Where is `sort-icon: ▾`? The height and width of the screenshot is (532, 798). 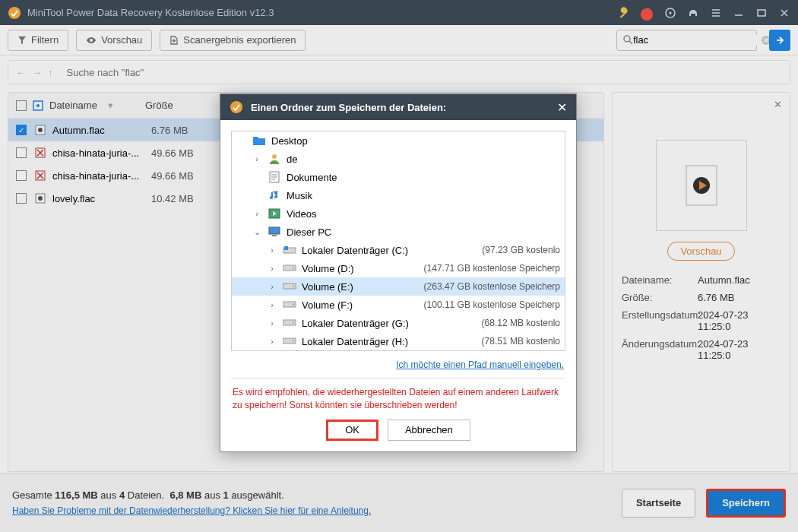 sort-icon: ▾ is located at coordinates (111, 105).